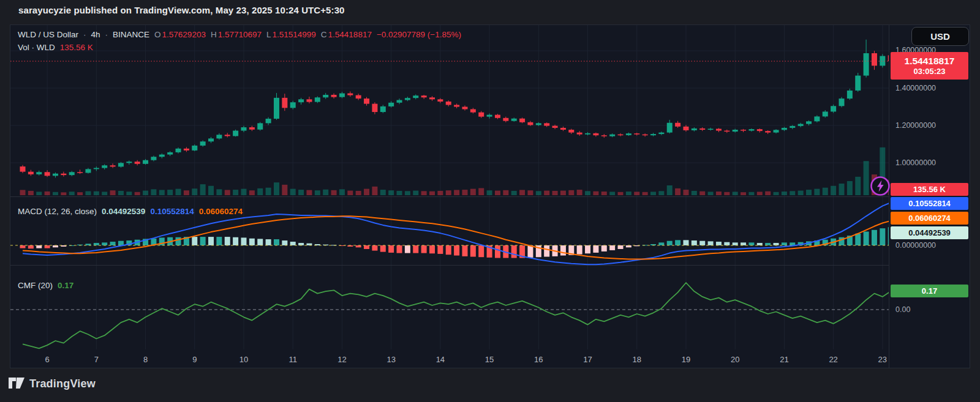 Image resolution: width=980 pixels, height=402 pixels. Describe the element at coordinates (930, 291) in the screenshot. I see `cmf-axis-label: 0.17` at that location.